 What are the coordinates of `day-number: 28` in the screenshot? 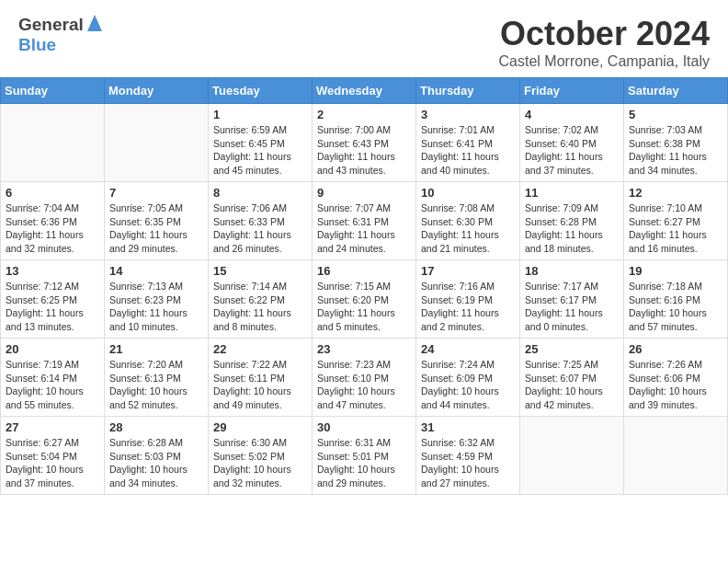 It's located at (156, 427).